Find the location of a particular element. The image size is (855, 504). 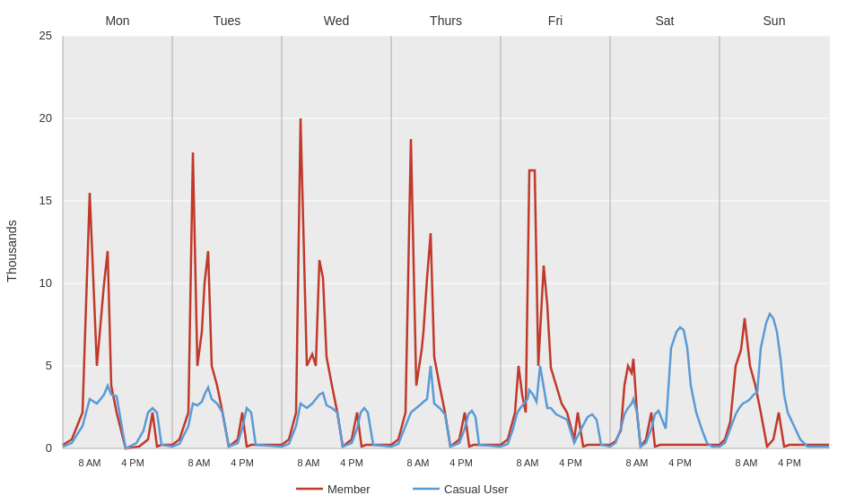

y-axis-label: Thousands is located at coordinates (12, 251).